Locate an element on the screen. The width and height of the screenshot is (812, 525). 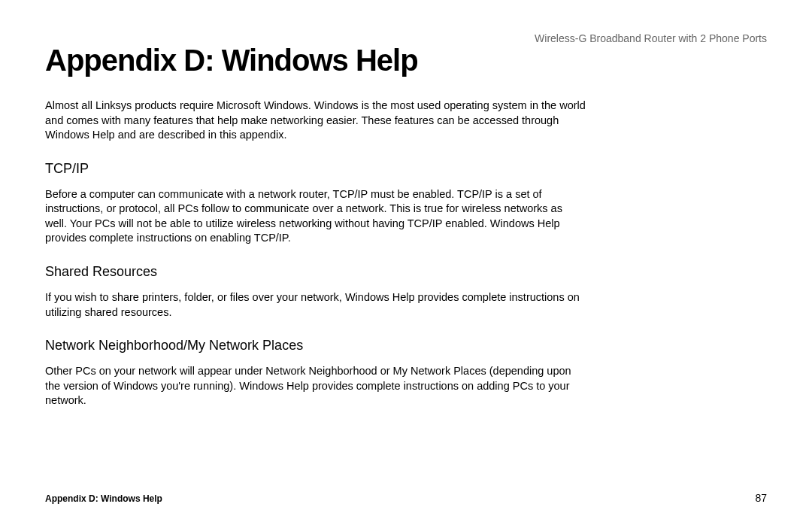
footer-appendix-label: Appendix D: Windows Help is located at coordinates (104, 499).